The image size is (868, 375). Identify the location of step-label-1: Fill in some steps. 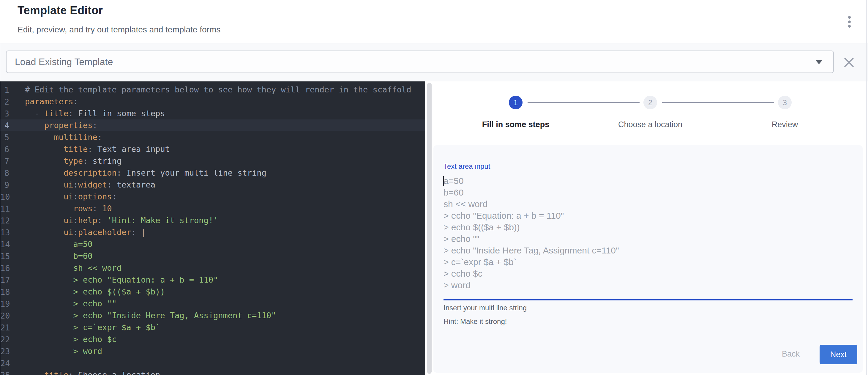
(516, 125).